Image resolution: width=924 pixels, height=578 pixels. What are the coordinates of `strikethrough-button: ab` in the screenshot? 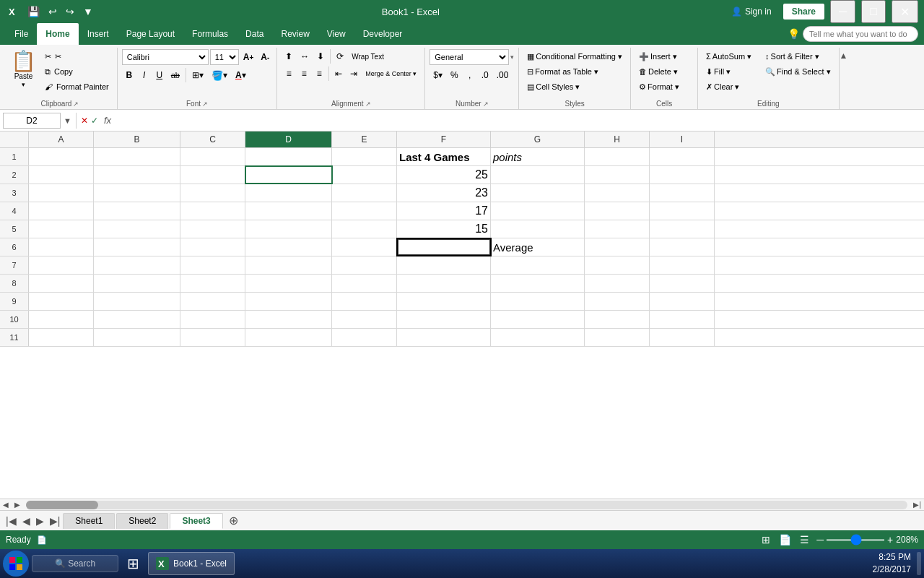 It's located at (175, 75).